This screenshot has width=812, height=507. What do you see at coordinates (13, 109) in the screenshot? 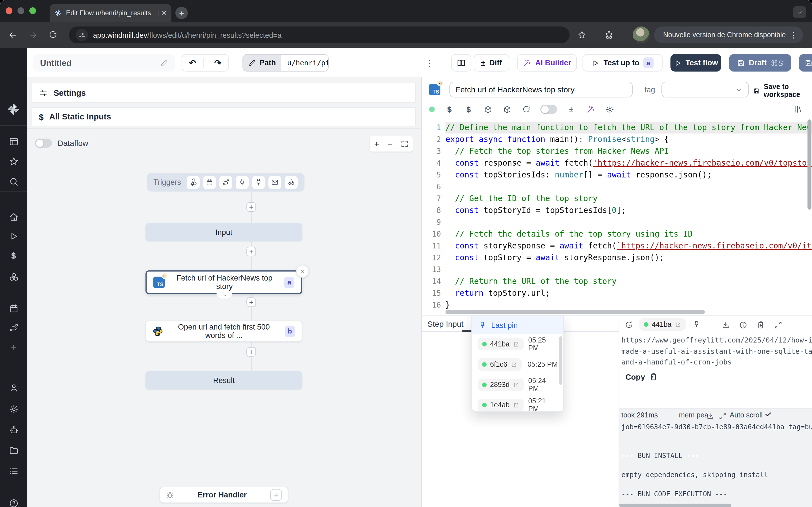
I see `windmill-logo` at bounding box center [13, 109].